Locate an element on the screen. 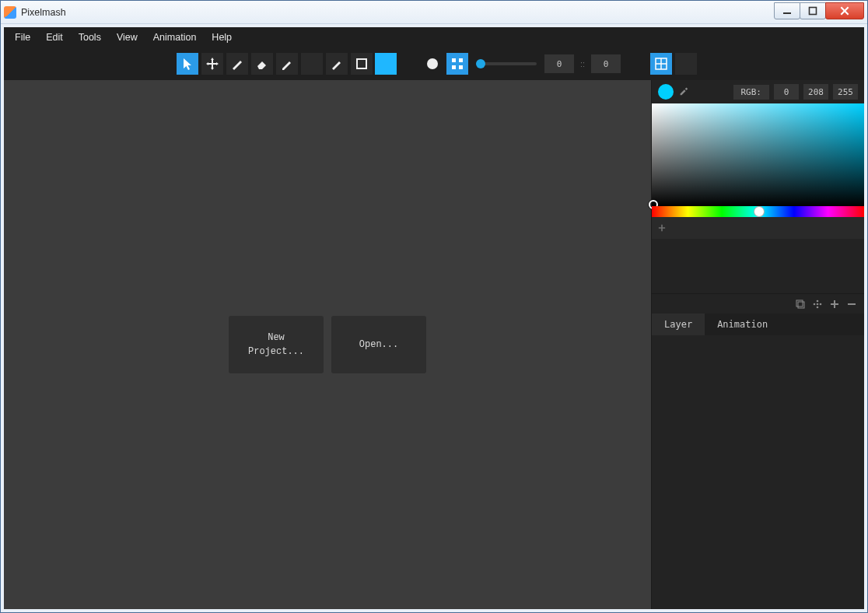 The width and height of the screenshot is (868, 613). maximize-icon is located at coordinates (813, 11).